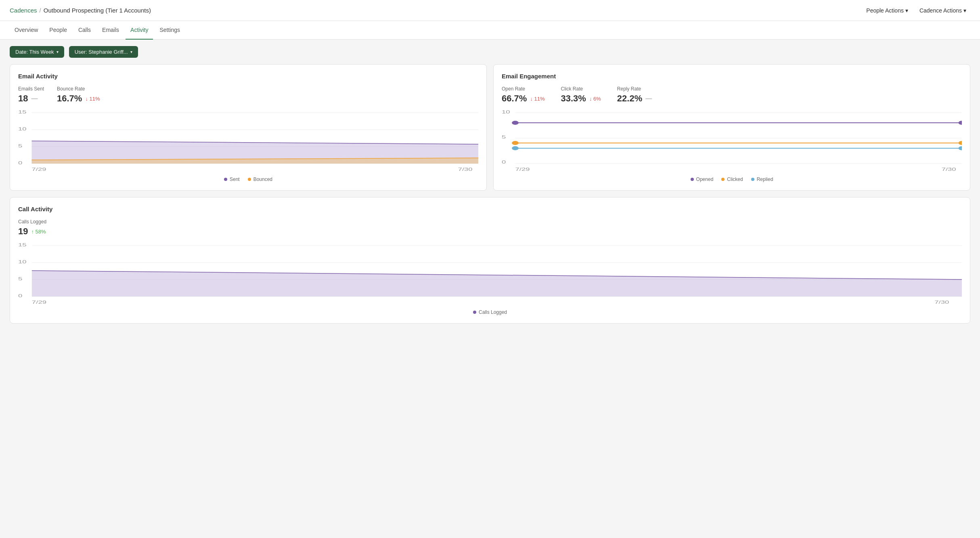  What do you see at coordinates (85, 30) in the screenshot?
I see `nav-item-calls: Calls` at bounding box center [85, 30].